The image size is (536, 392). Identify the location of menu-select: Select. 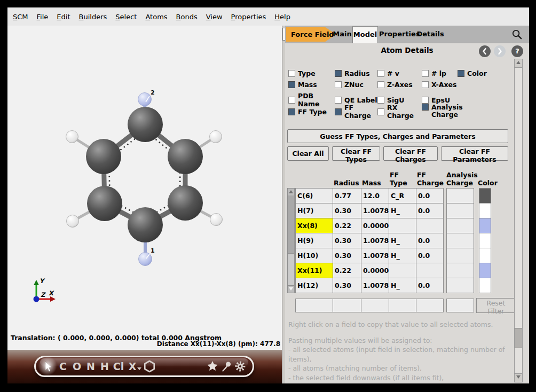
(126, 17).